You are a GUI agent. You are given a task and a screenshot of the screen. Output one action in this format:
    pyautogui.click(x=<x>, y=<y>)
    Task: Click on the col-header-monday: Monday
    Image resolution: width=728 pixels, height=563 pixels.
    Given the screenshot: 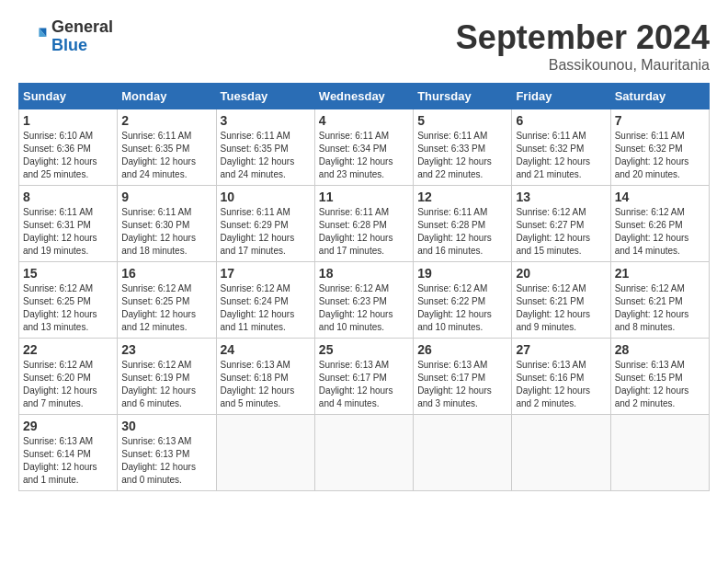 What is the action you would take?
    pyautogui.click(x=167, y=97)
    